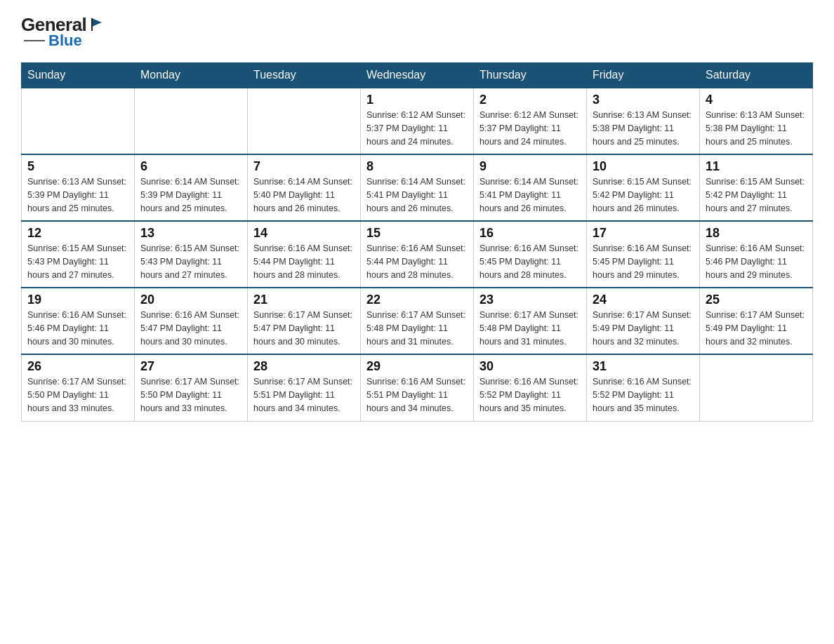 This screenshot has height=644, width=834. Describe the element at coordinates (78, 395) in the screenshot. I see `day-info: Sunrise: 6:17 AM Sunset: 5:50 PM Dayligh…` at that location.